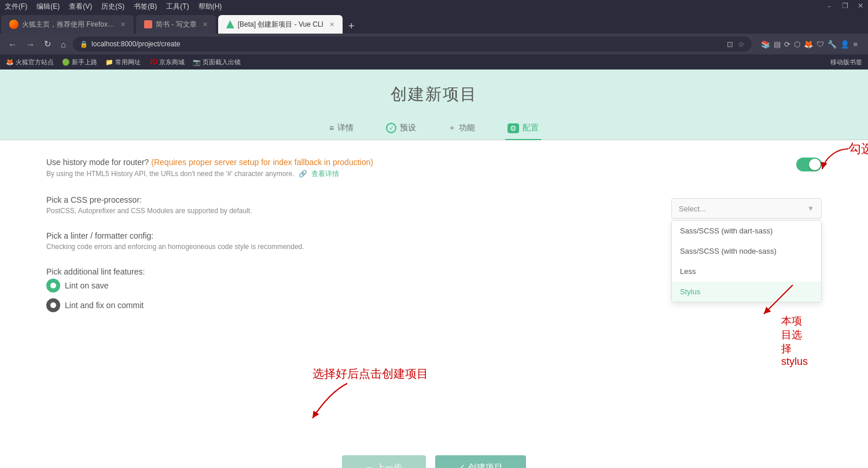 This screenshot has height=468, width=868. What do you see at coordinates (766, 44) in the screenshot?
I see `library-icon: 📚` at bounding box center [766, 44].